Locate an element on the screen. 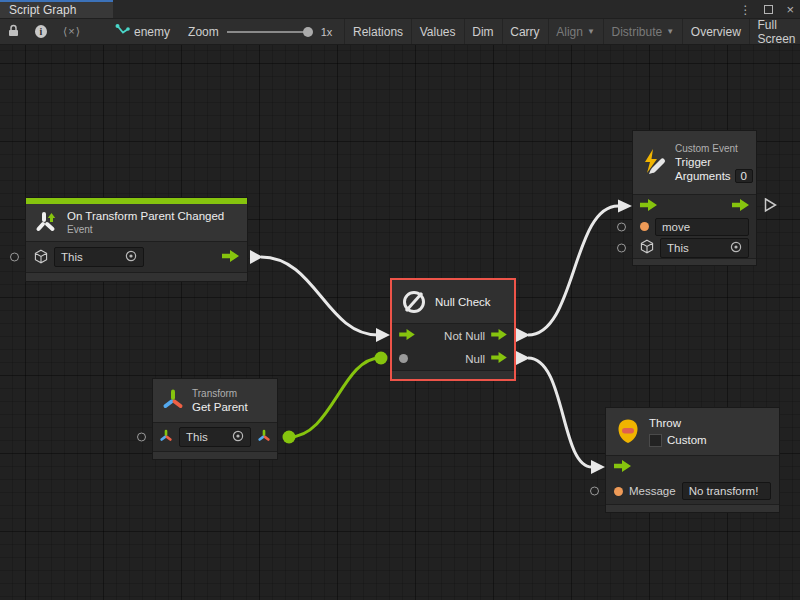  node-title: Null Check is located at coordinates (463, 302).